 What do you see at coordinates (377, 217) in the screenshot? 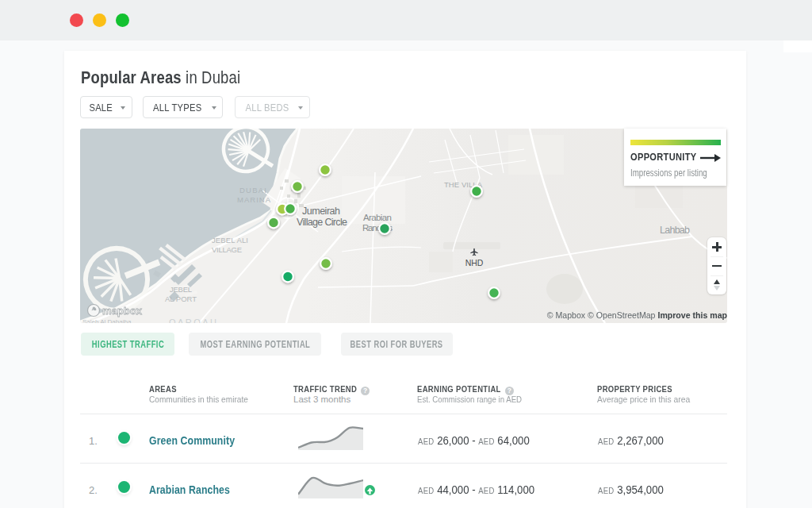
I see `svg-text: Arabian` at bounding box center [377, 217].